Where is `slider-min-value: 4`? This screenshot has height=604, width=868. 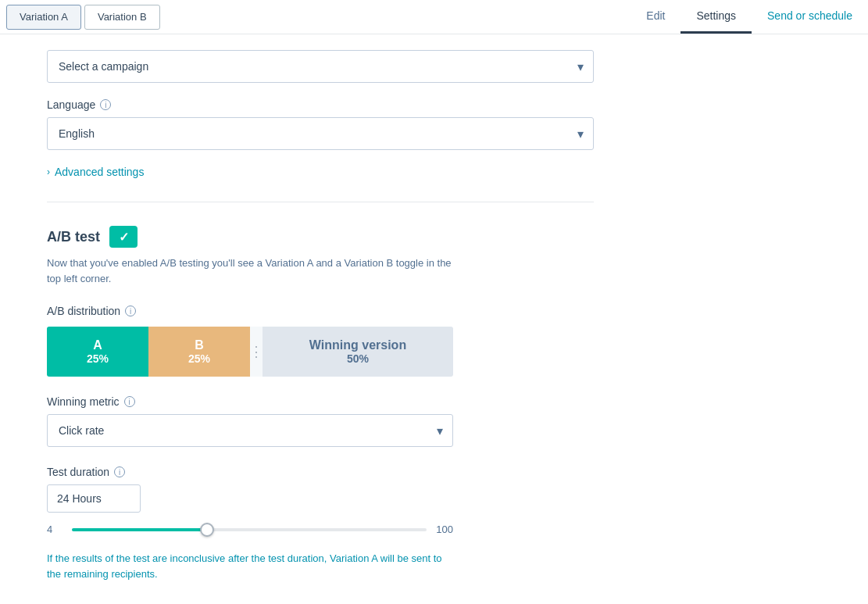 slider-min-value: 4 is located at coordinates (55, 530).